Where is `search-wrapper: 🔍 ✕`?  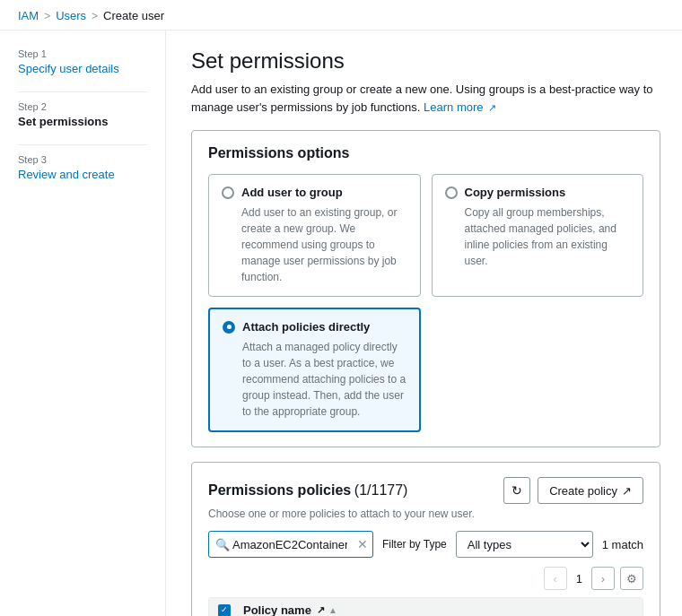
search-wrapper: 🔍 ✕ is located at coordinates (291, 544).